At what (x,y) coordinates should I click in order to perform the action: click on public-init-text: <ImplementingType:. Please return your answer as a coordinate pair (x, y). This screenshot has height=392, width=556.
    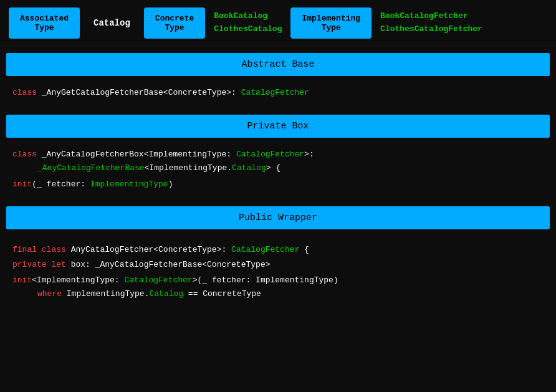
    Looking at the image, I should click on (78, 280).